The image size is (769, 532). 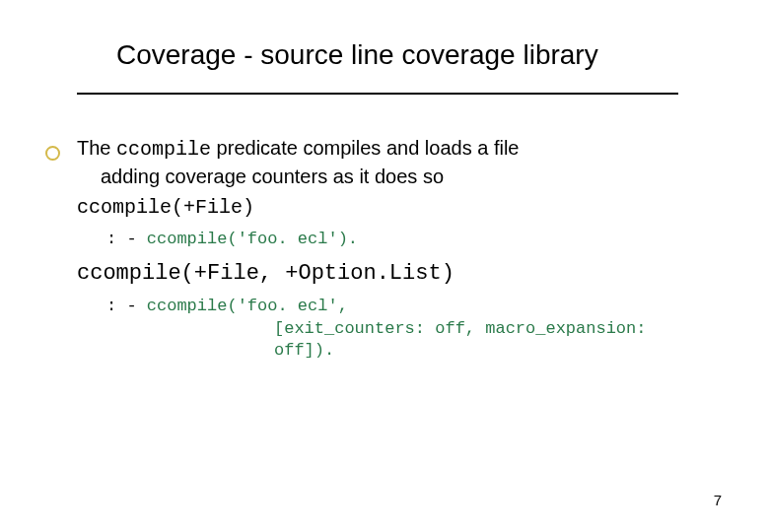 What do you see at coordinates (378, 274) in the screenshot?
I see `signature-2: ccompile(+File, +Option.List)` at bounding box center [378, 274].